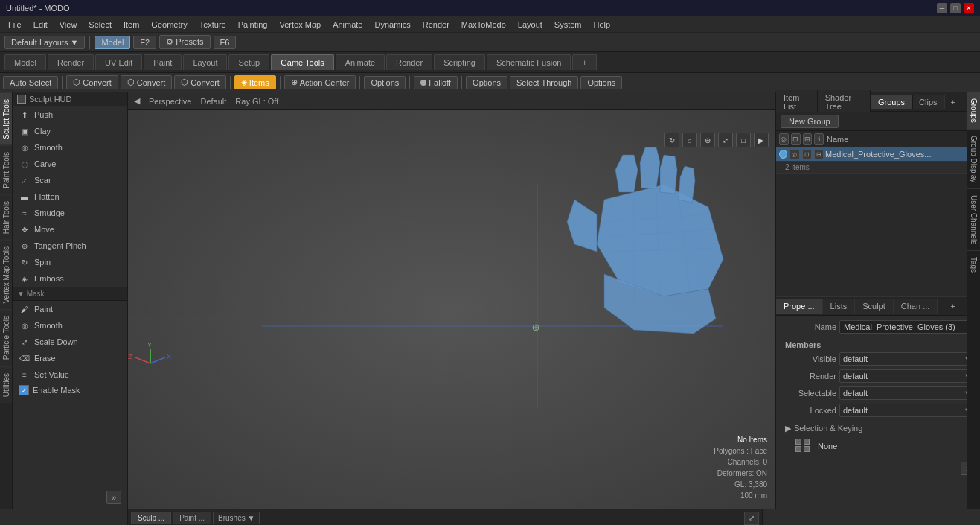  What do you see at coordinates (360, 63) in the screenshot?
I see `tab-animate: Animate` at bounding box center [360, 63].